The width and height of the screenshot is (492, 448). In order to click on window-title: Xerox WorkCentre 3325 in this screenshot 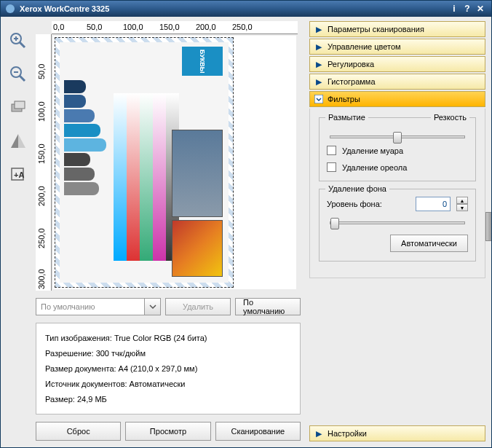, I will do `click(234, 9)`.